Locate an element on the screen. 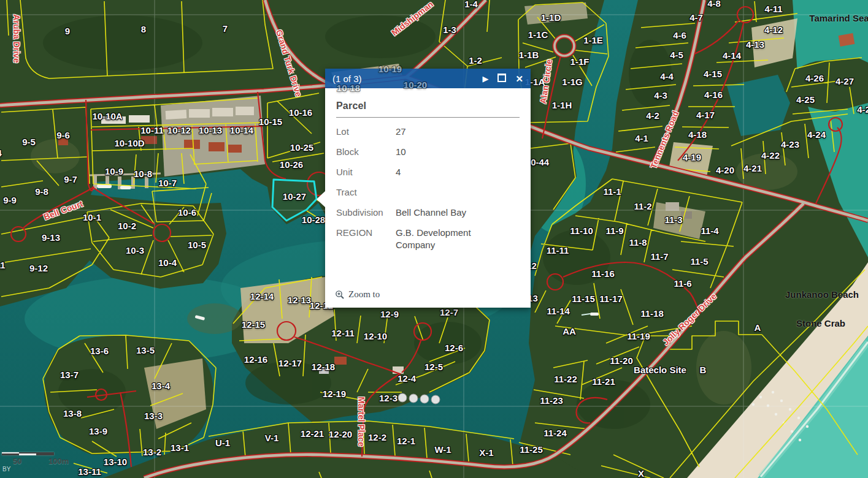 Image resolution: width=868 pixels, height=478 pixels. field-value: 27 is located at coordinates (401, 132).